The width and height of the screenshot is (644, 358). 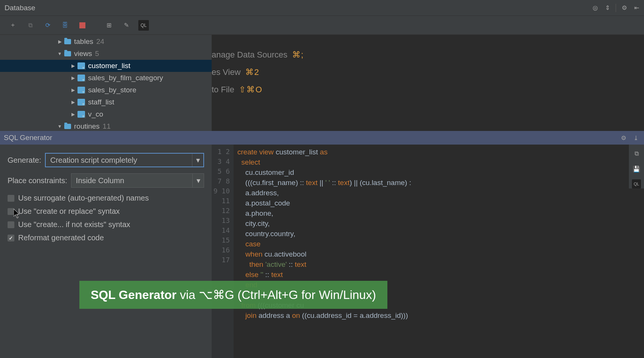 What do you see at coordinates (106, 198) in the screenshot?
I see `checkbox-row: Use surrogate (auto-generated) names` at bounding box center [106, 198].